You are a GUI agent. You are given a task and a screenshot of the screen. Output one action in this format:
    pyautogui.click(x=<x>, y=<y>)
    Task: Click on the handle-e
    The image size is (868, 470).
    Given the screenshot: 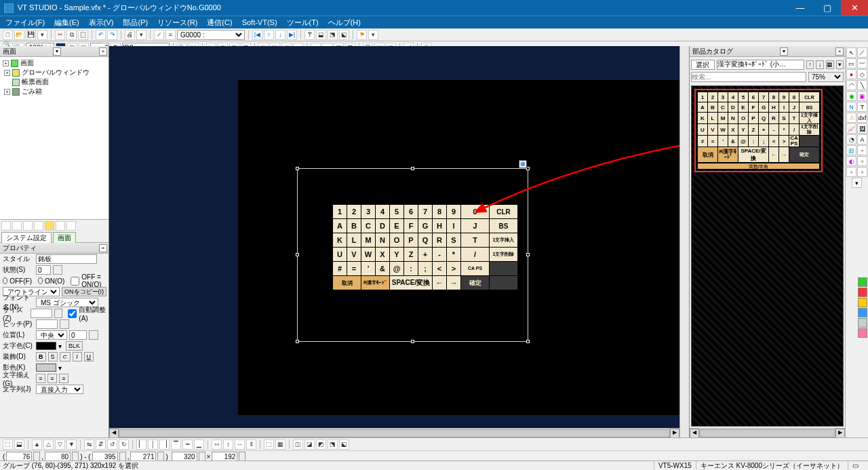 What is the action you would take?
    pyautogui.click(x=528, y=255)
    